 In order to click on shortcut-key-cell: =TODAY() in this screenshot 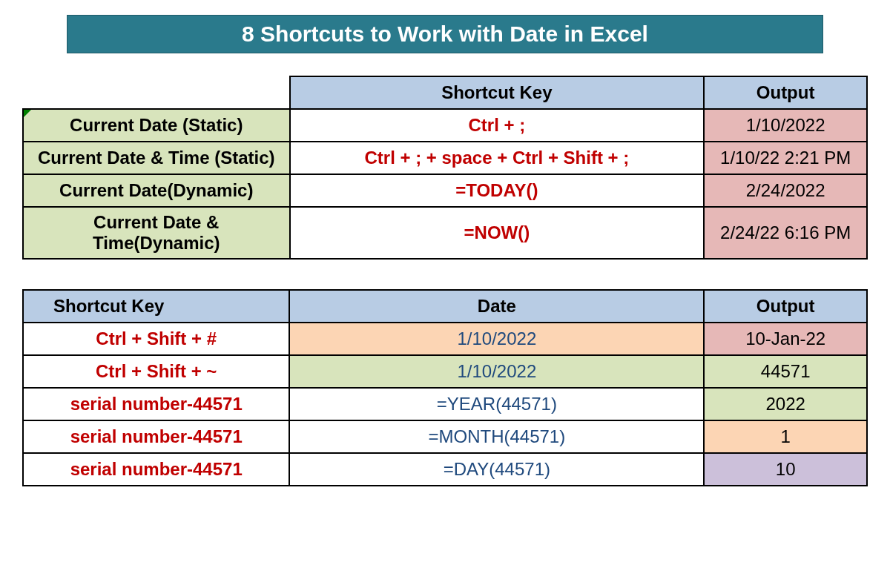, I will do `click(497, 191)`.